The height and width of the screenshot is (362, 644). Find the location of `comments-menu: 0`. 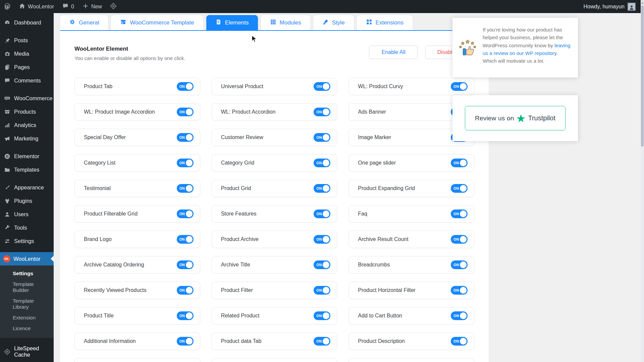

comments-menu: 0 is located at coordinates (68, 7).